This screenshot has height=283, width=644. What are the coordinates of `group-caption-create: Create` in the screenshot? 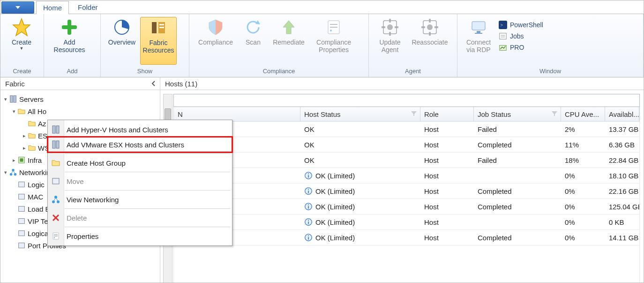 It's located at (22, 72).